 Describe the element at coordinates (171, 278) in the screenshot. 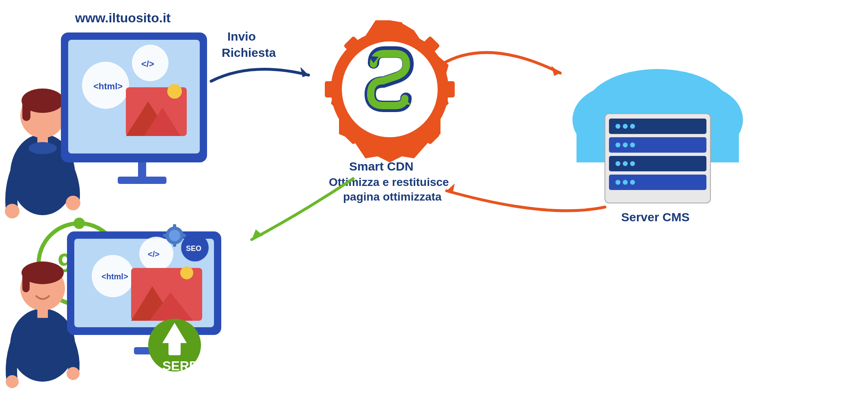

I see `svg-text: con Smart CDN` at that location.